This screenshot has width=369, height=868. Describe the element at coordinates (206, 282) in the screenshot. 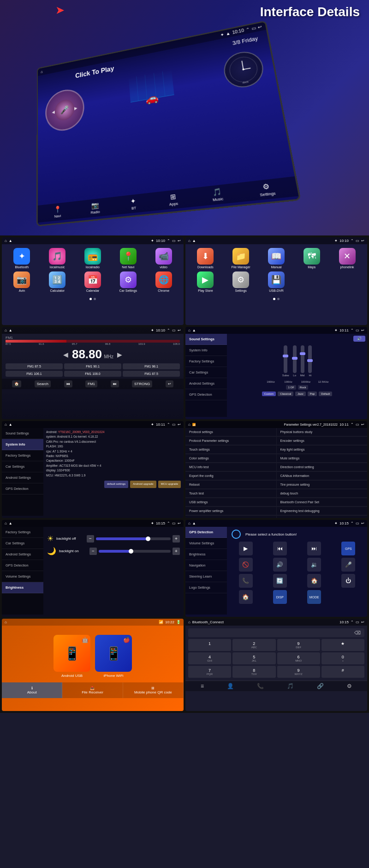

I see `app-playstore: ▶ Play Store` at that location.